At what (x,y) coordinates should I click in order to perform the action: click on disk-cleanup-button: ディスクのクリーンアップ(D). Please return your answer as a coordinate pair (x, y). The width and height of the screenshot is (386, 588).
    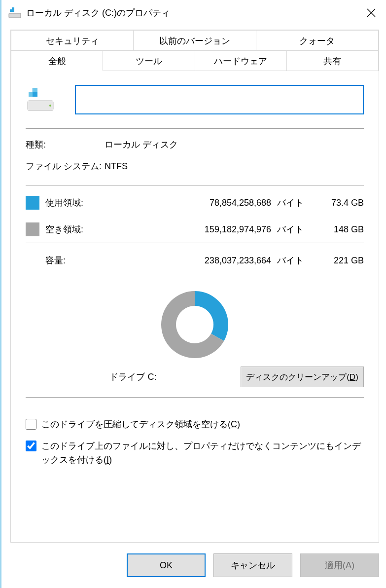
    Looking at the image, I should click on (302, 377).